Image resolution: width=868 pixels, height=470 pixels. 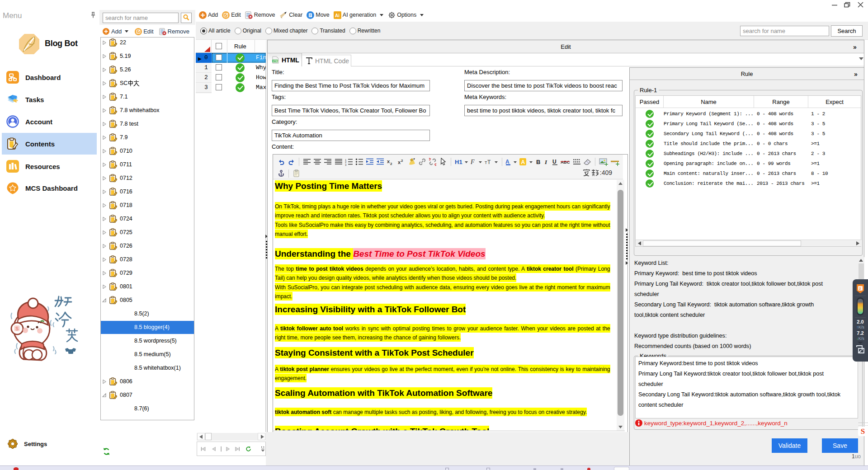 What do you see at coordinates (337, 15) in the screenshot?
I see `svg-text: Ai` at bounding box center [337, 15].